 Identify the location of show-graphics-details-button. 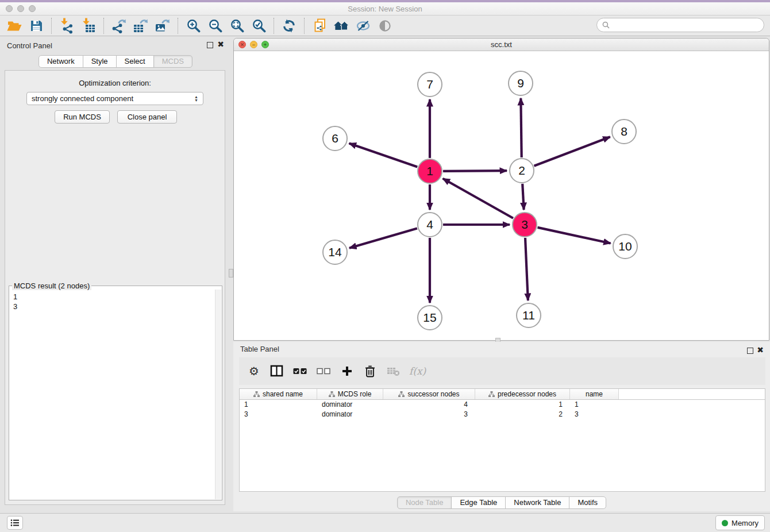
(385, 26).